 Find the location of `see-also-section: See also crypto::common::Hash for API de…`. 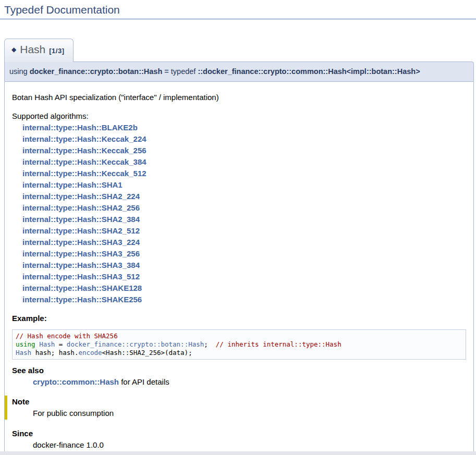

see-also-section: See also crypto::common::Hash for API de… is located at coordinates (239, 376).